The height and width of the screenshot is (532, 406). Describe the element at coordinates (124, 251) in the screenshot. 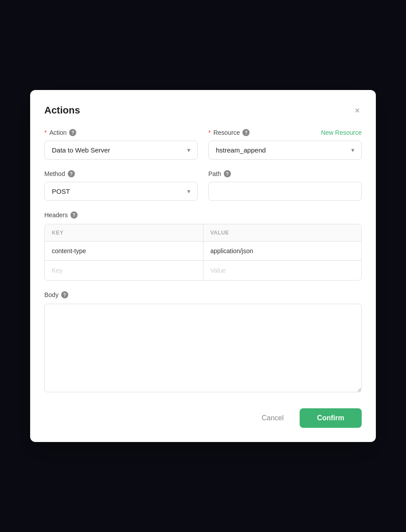

I see `header-key-cell: content-type` at that location.